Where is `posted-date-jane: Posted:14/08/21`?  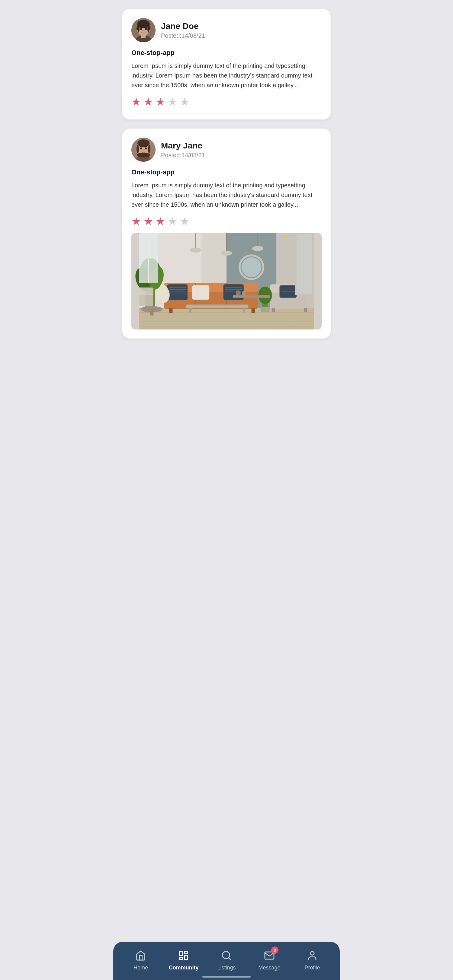
posted-date-jane: Posted:14/08/21 is located at coordinates (183, 36).